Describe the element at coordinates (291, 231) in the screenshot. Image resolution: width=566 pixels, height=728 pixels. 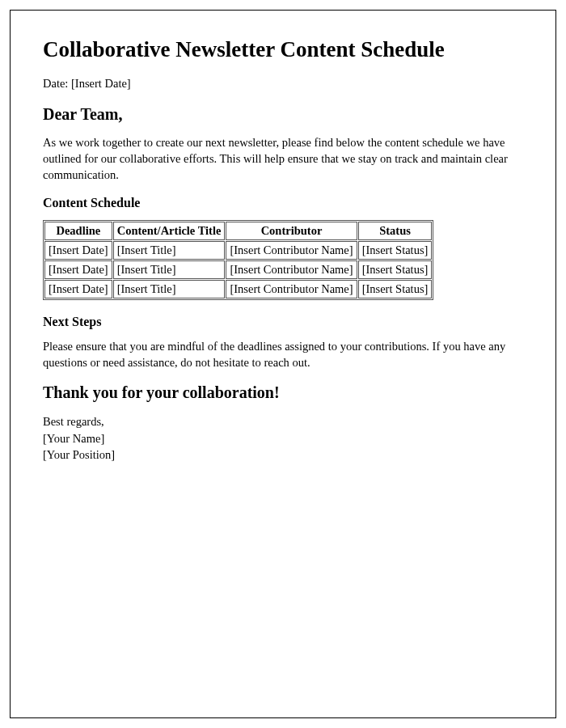
I see `col-contributor: Contributor` at that location.